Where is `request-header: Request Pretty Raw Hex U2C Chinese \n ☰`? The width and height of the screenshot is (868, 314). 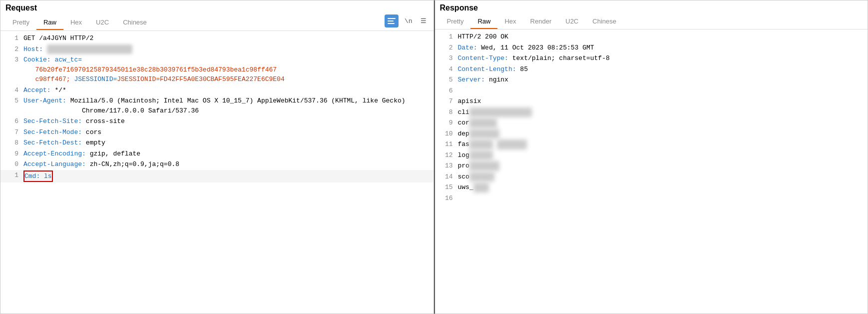
request-header: Request Pretty Raw Hex U2C Chinese \n ☰ is located at coordinates (217, 16).